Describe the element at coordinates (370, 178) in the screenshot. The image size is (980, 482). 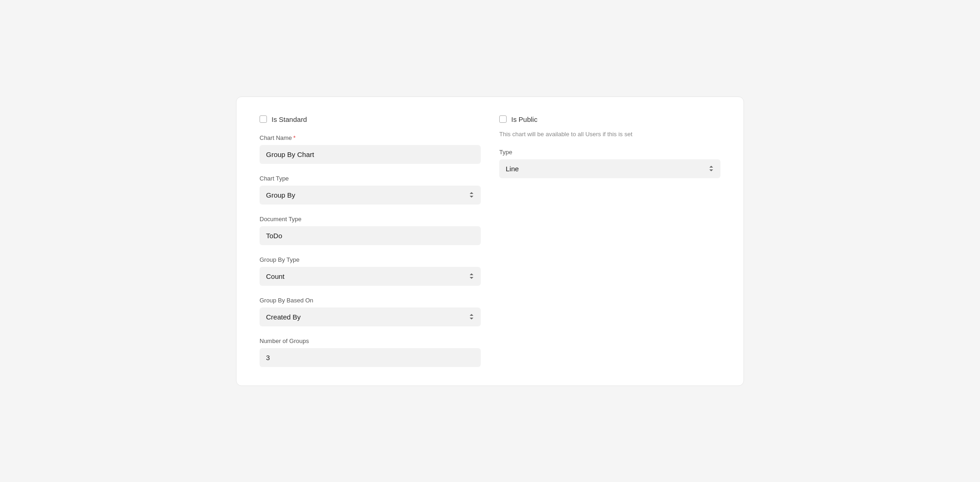
I see `chart-type-label: Chart Type` at that location.